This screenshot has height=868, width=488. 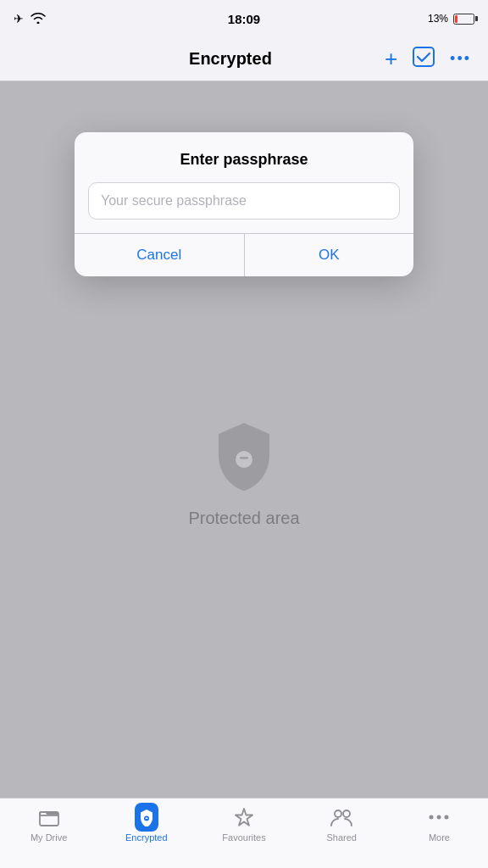 What do you see at coordinates (244, 837) in the screenshot?
I see `tab-favourites-label: Favourites` at bounding box center [244, 837].